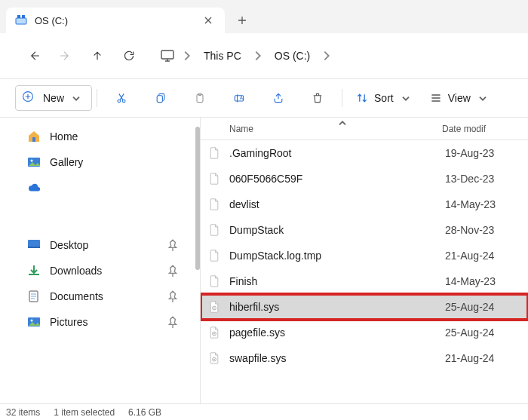 The width and height of the screenshot is (528, 420). Describe the element at coordinates (84, 412) in the screenshot. I see `status-selection: 1 item selected` at that location.